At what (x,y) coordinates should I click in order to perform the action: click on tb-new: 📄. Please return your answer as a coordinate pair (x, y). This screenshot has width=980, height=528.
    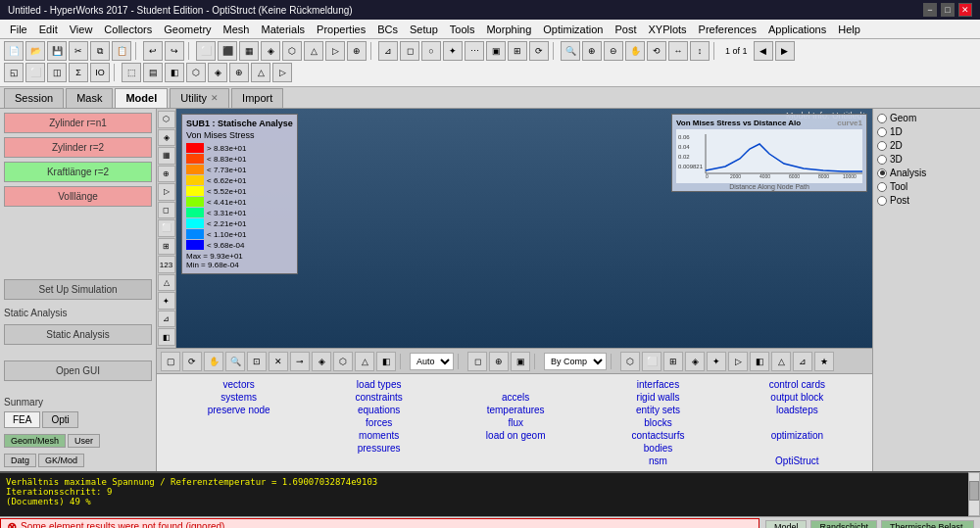
    Looking at the image, I should click on (14, 51).